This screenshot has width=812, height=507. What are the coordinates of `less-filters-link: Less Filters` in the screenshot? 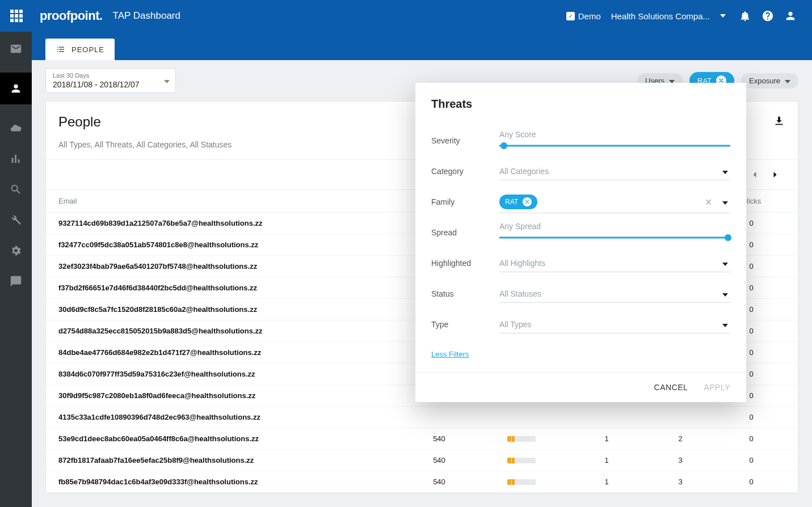 It's located at (450, 354).